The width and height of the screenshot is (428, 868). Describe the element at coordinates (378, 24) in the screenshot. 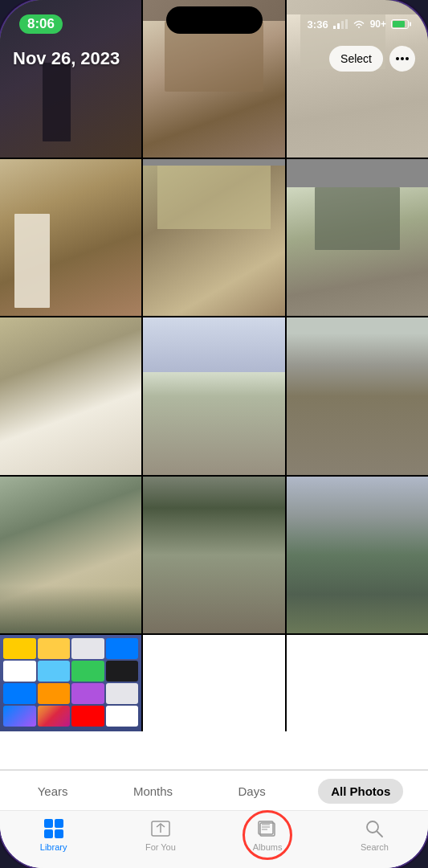

I see `battery-pct: 90+` at that location.